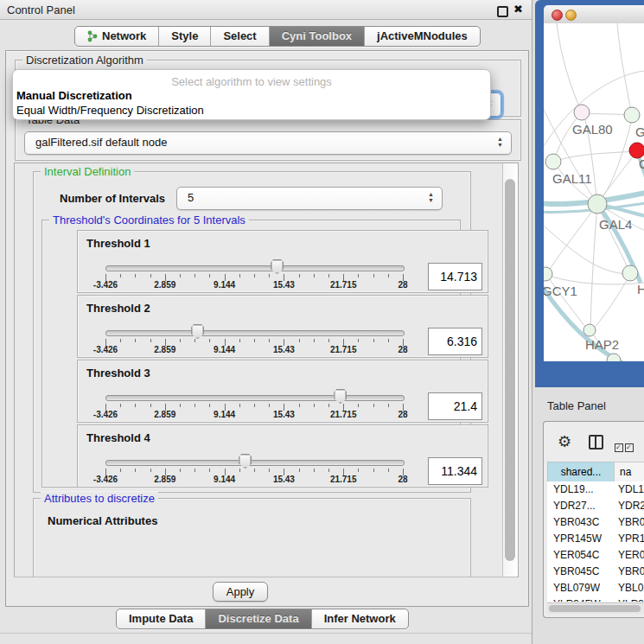 The height and width of the screenshot is (644, 644). Describe the element at coordinates (596, 555) in the screenshot. I see `table-row: YER054C YER0` at that location.